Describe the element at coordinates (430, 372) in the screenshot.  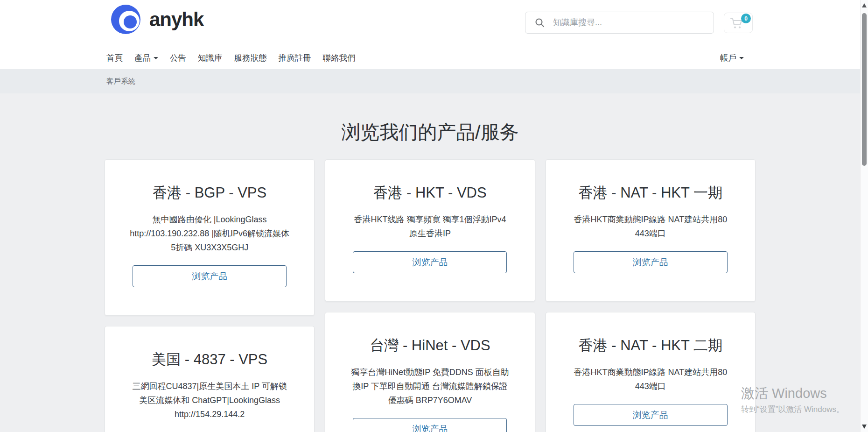
I see `product-card-tw-hinet-vds: 台灣 - HiNet - VDS 獨享台灣HiNet動態IP 免費DDNS 面板…` at that location.